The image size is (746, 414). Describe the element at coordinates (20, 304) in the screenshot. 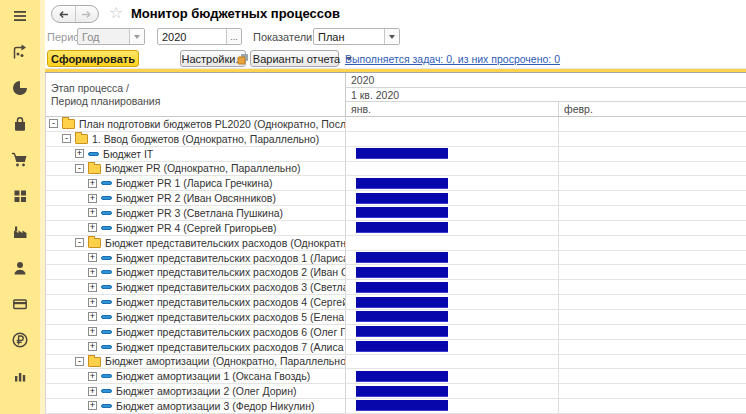

I see `credit-card-icon` at that location.